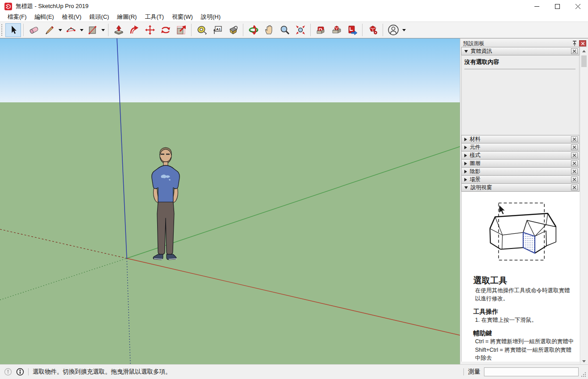  Describe the element at coordinates (393, 30) in the screenshot. I see `account-button` at that location.